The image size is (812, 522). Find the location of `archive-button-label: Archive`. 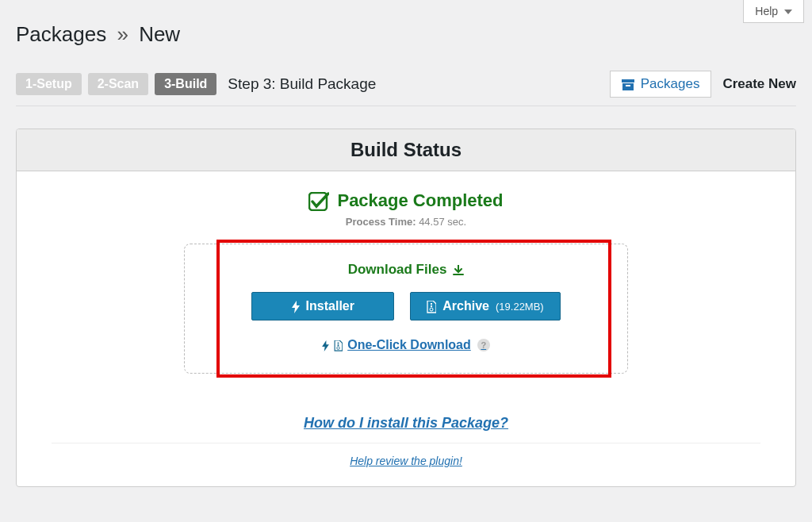

archive-button-label: Archive is located at coordinates (466, 306).